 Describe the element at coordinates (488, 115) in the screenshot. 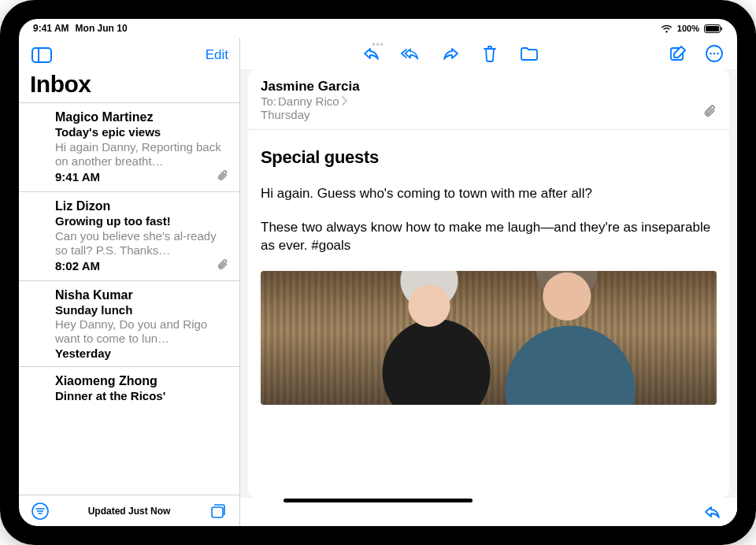

I see `message-date: Thursday` at that location.